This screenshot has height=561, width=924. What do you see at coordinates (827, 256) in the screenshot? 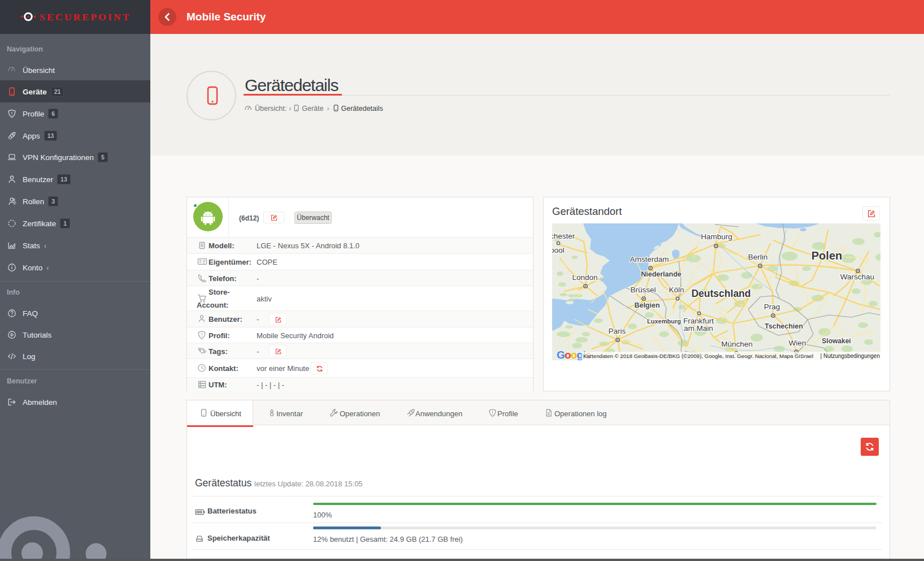
I see `svg-text: Polen` at bounding box center [827, 256].